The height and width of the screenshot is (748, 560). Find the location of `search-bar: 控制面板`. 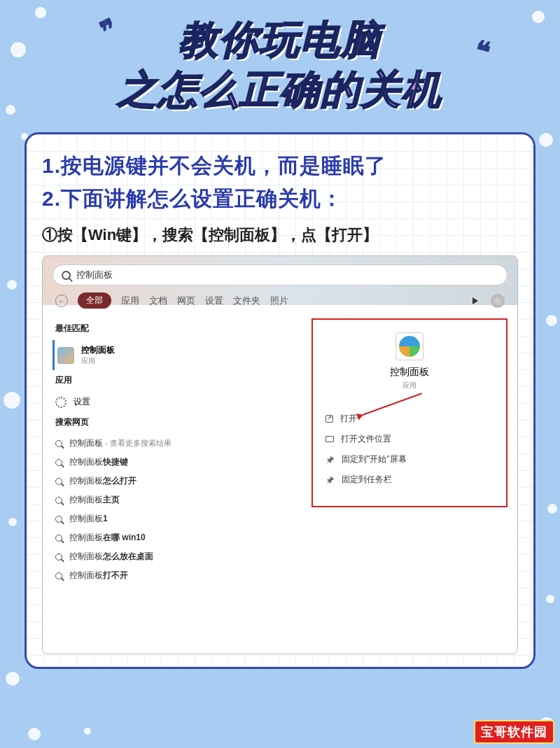

search-bar: 控制面板 is located at coordinates (280, 275).